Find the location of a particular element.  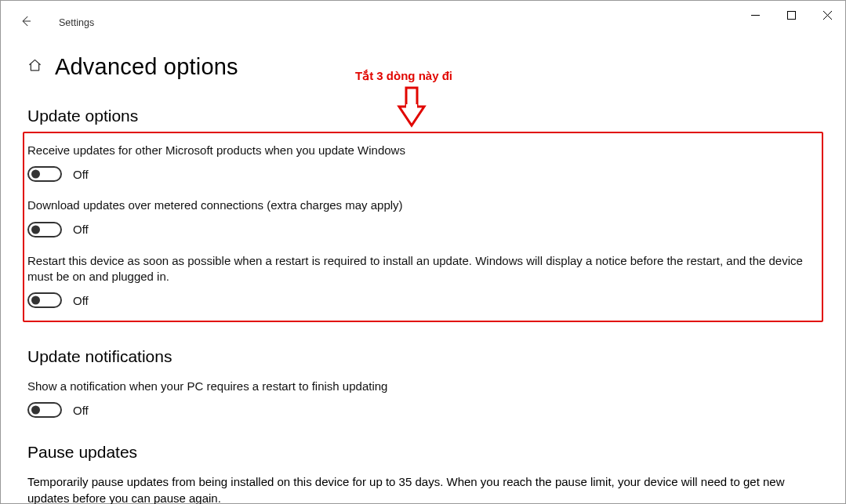

window-controls is located at coordinates (791, 15).